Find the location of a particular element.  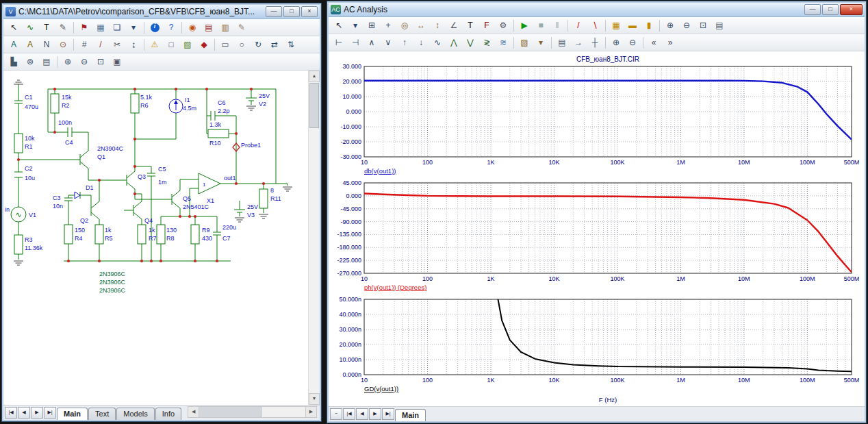

home-icon: ◉ is located at coordinates (192, 27).